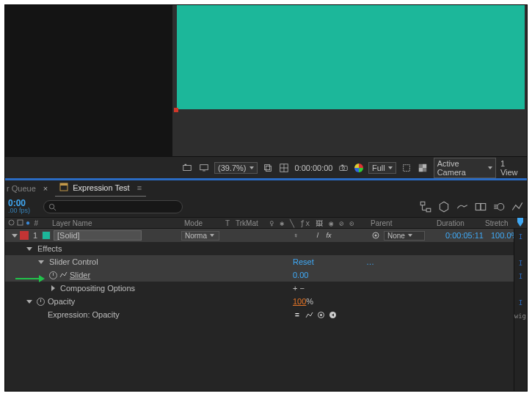 The image size is (532, 396). Describe the element at coordinates (382, 168) in the screenshot. I see `resolution-dropdown: Full` at that location.